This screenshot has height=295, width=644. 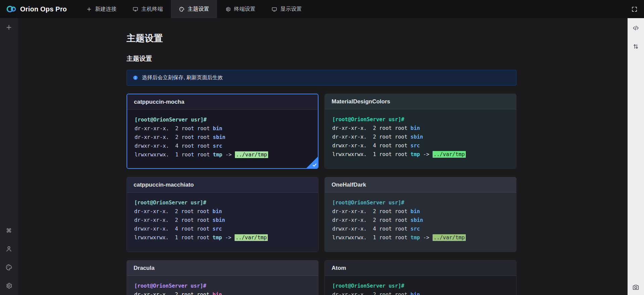 What do you see at coordinates (164, 185) in the screenshot?
I see `theme-name: catppuccin-macchiato` at bounding box center [164, 185].